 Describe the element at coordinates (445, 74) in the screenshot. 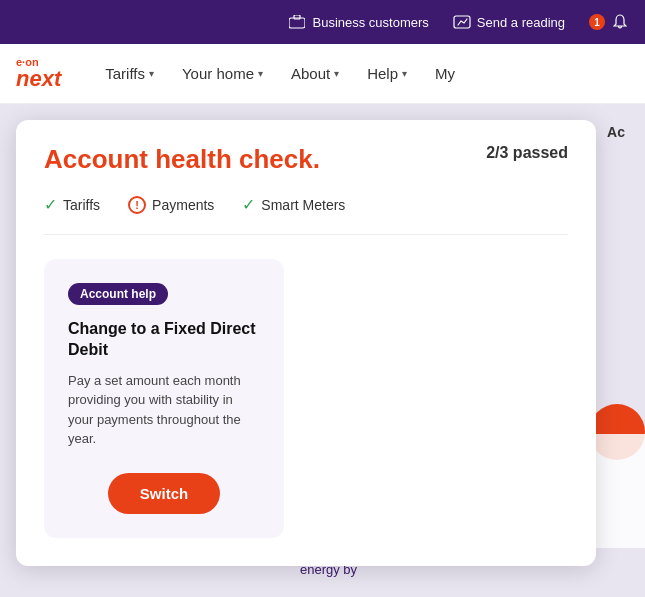

I see `nav-my-account: My` at that location.